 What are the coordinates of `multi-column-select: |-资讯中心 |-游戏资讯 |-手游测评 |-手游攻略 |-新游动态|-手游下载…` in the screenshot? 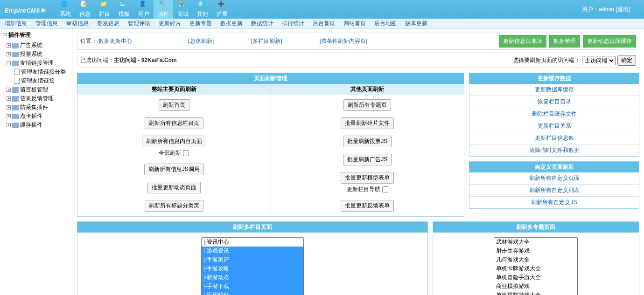 It's located at (252, 266).